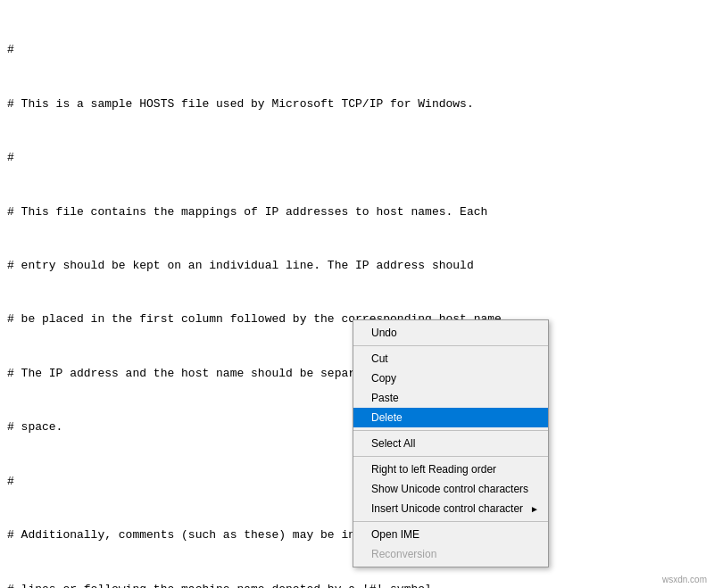 The height and width of the screenshot is (588, 714). I want to click on menu-item-rtl: Right to left Reading order, so click(451, 469).